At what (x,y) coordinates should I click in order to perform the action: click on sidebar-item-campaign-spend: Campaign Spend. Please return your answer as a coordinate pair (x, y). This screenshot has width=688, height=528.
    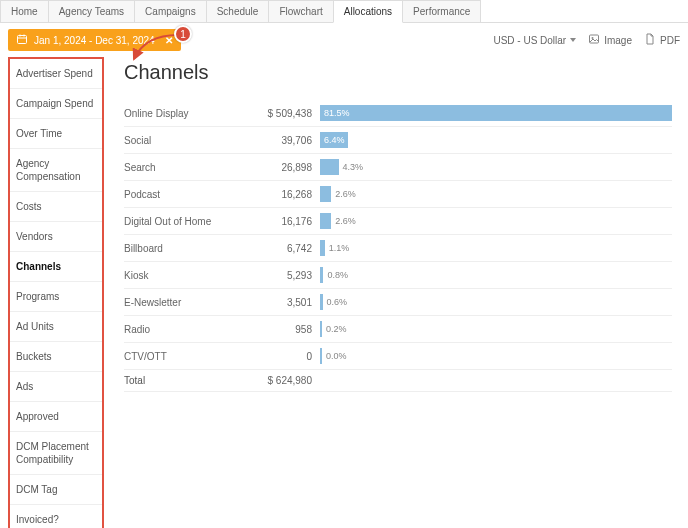
    Looking at the image, I should click on (56, 104).